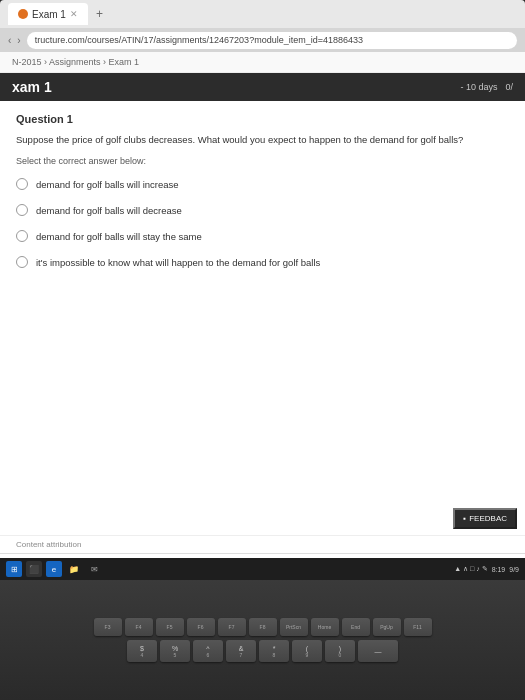  What do you see at coordinates (262, 119) in the screenshot?
I see `question-header: Question 1` at bounding box center [262, 119].